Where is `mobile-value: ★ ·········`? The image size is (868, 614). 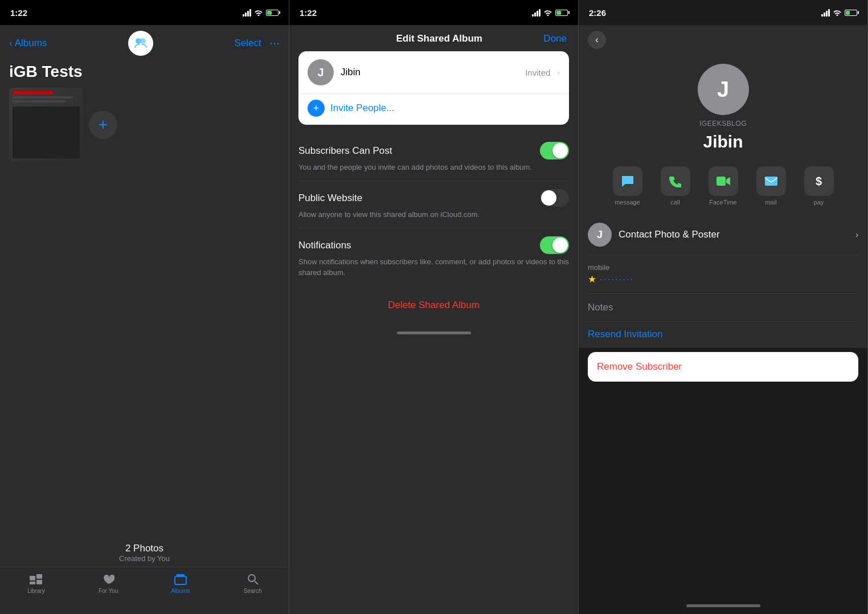 mobile-value: ★ ········· is located at coordinates (723, 279).